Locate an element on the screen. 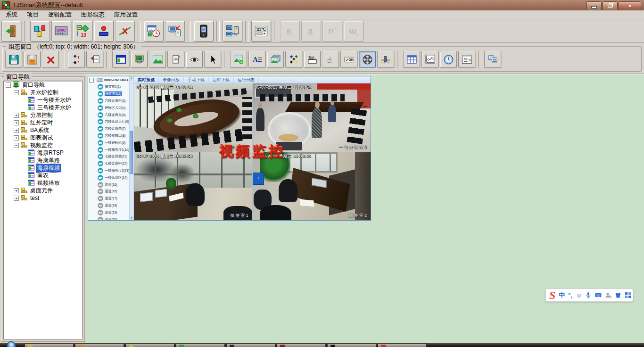 This screenshot has width=644, height=347. camera-item: 抽签室1(1) is located at coordinates (111, 87).